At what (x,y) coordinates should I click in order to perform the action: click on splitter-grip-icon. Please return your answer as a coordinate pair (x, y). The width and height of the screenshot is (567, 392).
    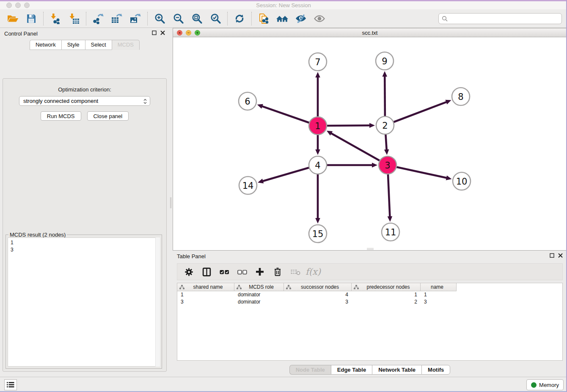
    Looking at the image, I should click on (171, 203).